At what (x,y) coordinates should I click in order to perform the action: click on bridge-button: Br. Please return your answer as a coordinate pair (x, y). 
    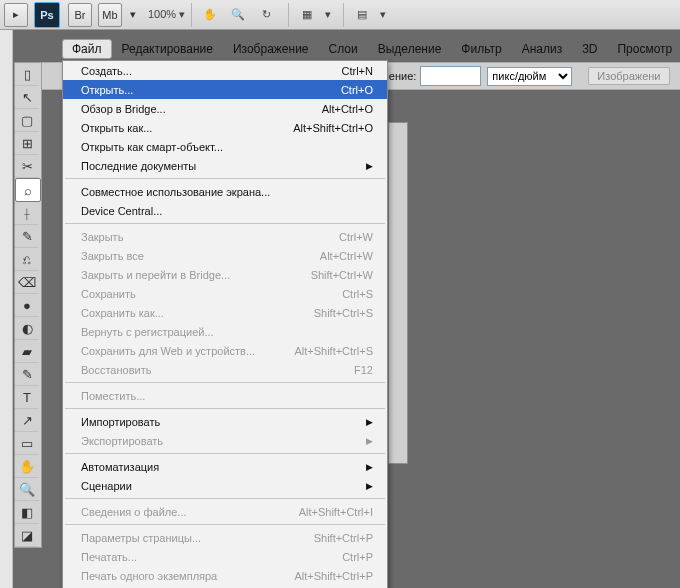
    Looking at the image, I should click on (80, 15).